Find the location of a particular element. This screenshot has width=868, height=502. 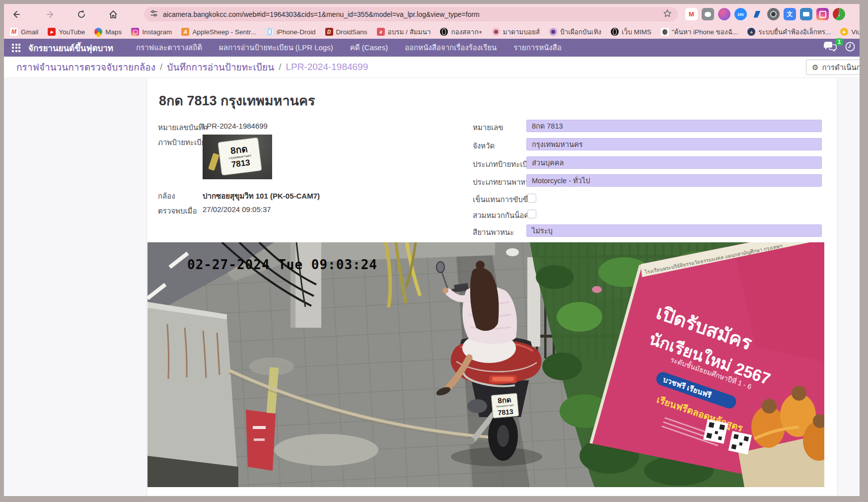

bookmark-maps: Maps is located at coordinates (108, 32).